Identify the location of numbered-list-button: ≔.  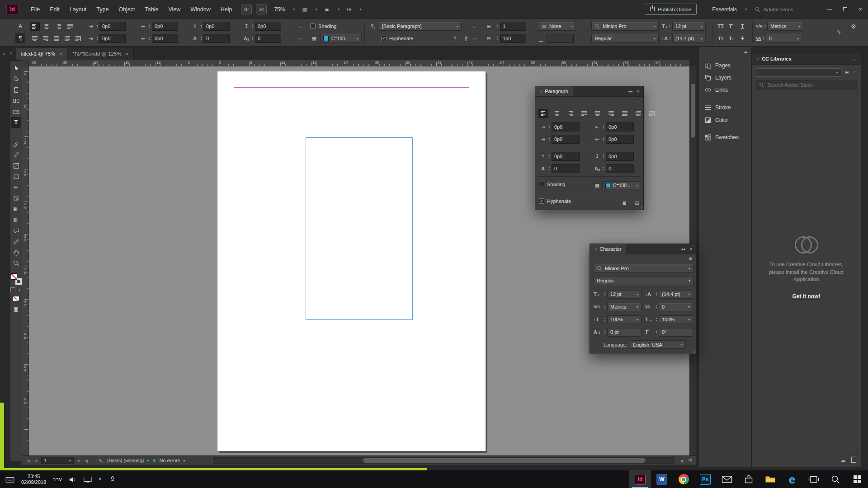
(301, 38).